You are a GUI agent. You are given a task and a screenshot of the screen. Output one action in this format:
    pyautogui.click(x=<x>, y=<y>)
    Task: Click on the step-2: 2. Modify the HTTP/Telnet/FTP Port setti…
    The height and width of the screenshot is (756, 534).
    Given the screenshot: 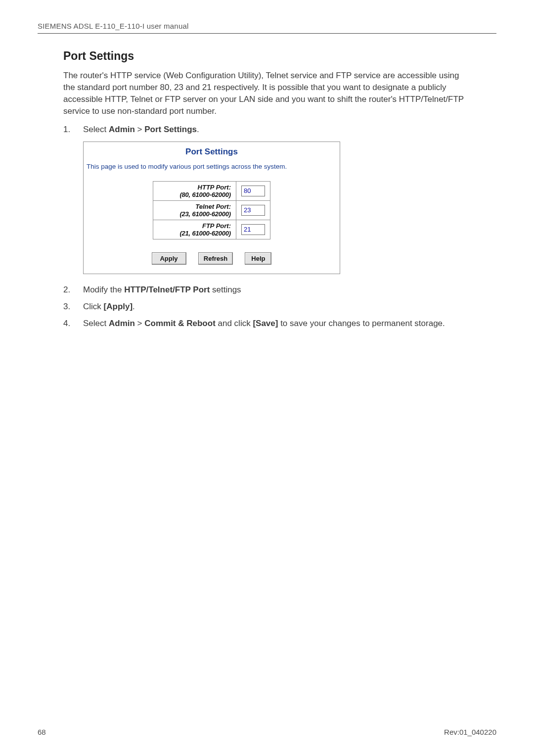 What is the action you would take?
    pyautogui.click(x=267, y=290)
    